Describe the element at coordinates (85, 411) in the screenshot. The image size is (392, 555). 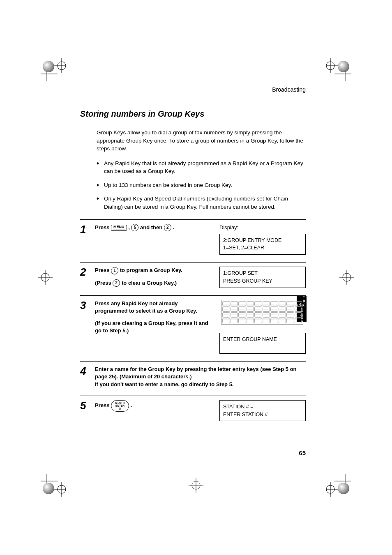
I see `step-number: 5` at that location.